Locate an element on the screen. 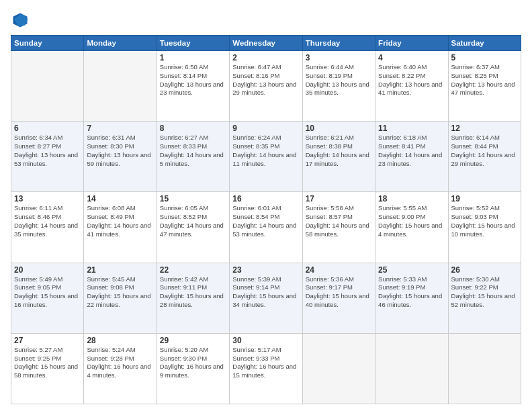  day-number: 3 is located at coordinates (339, 58).